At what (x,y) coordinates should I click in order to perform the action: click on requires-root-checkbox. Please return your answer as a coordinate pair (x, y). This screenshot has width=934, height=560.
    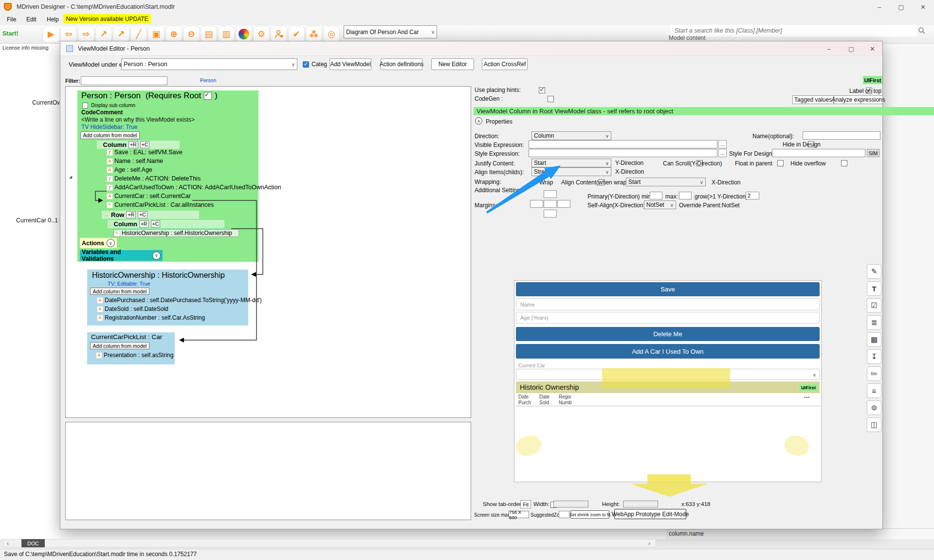
    Looking at the image, I should click on (208, 96).